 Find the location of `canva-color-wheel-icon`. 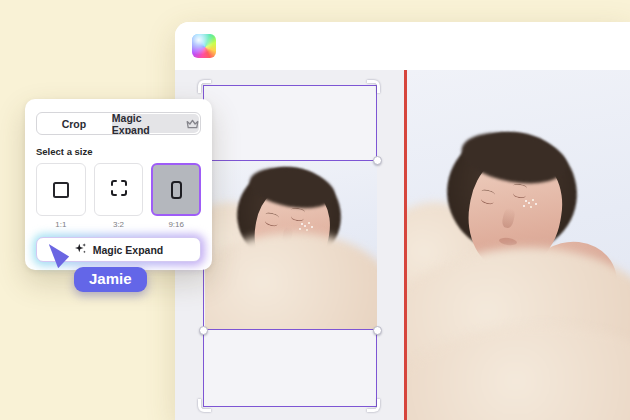

canva-color-wheel-icon is located at coordinates (204, 46).